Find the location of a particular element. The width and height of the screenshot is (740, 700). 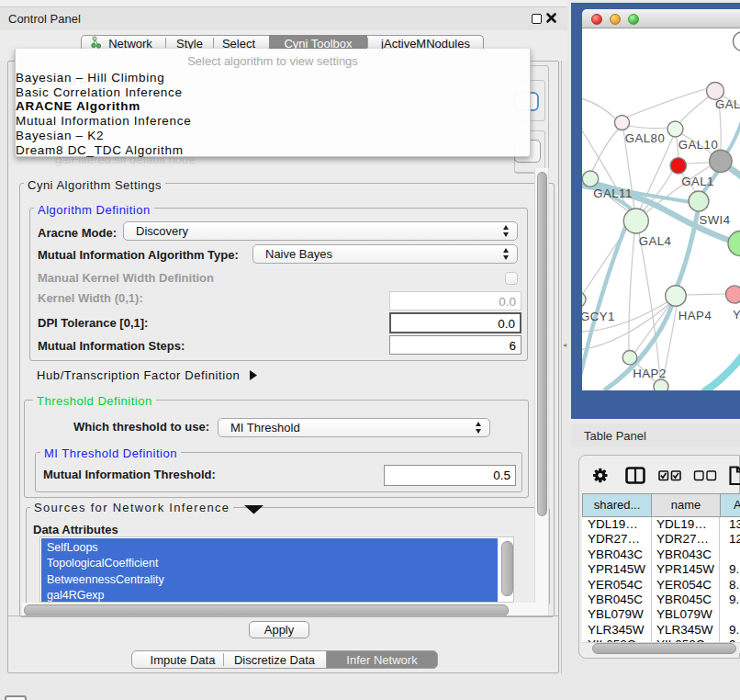

svg-text: GAL11 is located at coordinates (613, 193).